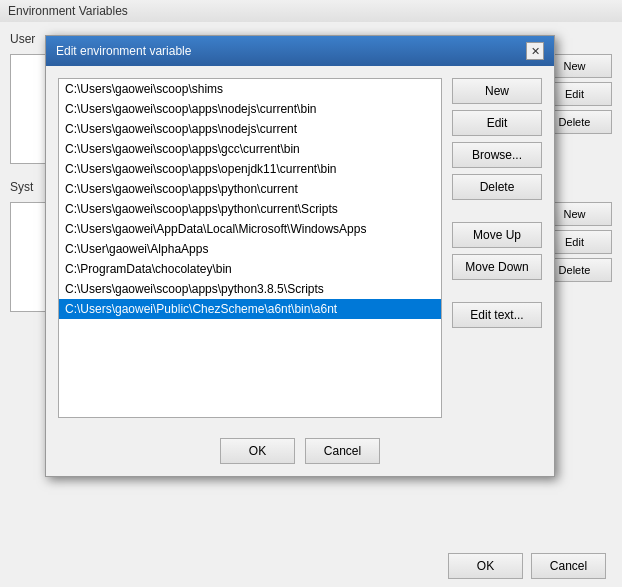 The height and width of the screenshot is (587, 622). I want to click on path-item: C:\Users\gaowei\scoop\apps\python3.8.5\S…, so click(250, 289).